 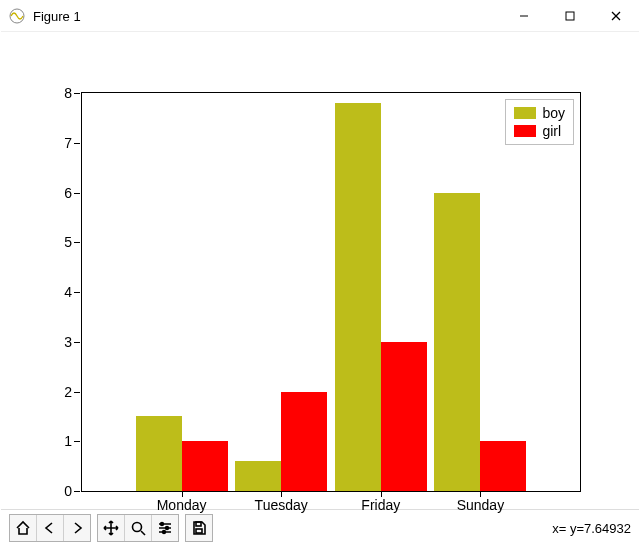 What do you see at coordinates (42, 242) in the screenshot?
I see `y-tick-label: 5` at bounding box center [42, 242].